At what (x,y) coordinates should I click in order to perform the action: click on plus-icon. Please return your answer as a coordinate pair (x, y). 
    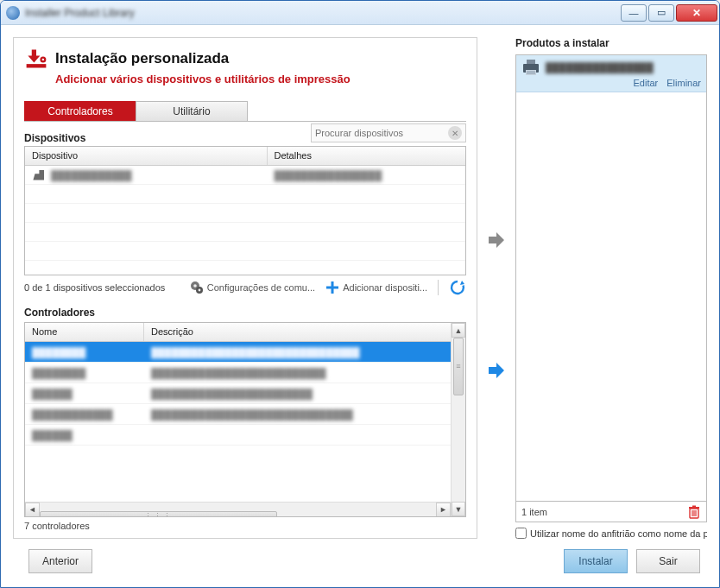
    Looking at the image, I should click on (332, 288).